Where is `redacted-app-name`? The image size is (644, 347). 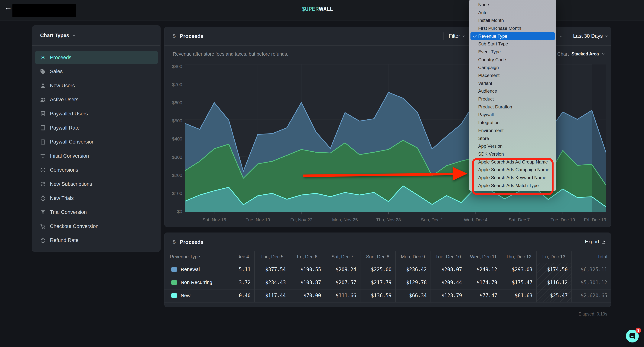 redacted-app-name is located at coordinates (44, 11).